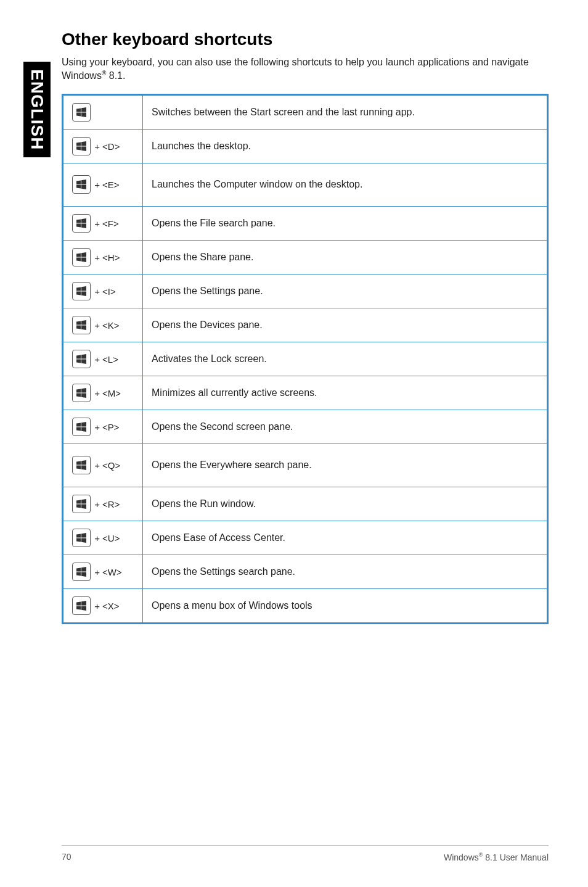 Image resolution: width=588 pixels, height=887 pixels. Describe the element at coordinates (345, 257) in the screenshot. I see `desc-cell: Opens the Share pane.` at that location.